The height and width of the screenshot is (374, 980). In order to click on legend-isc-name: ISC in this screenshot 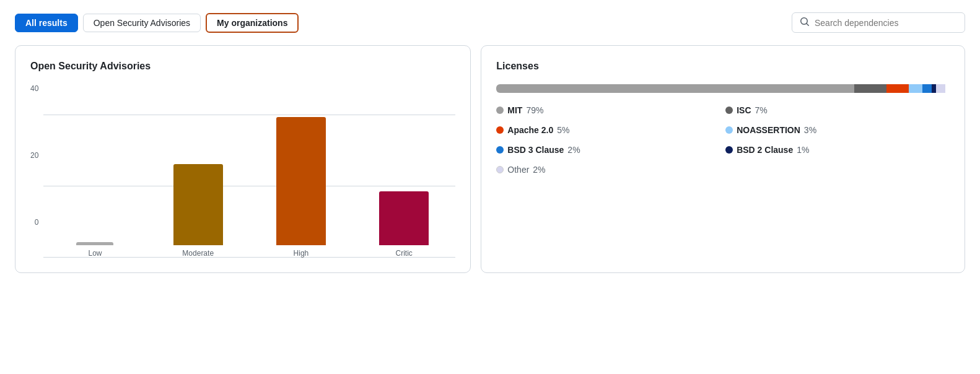, I will do `click(743, 110)`.